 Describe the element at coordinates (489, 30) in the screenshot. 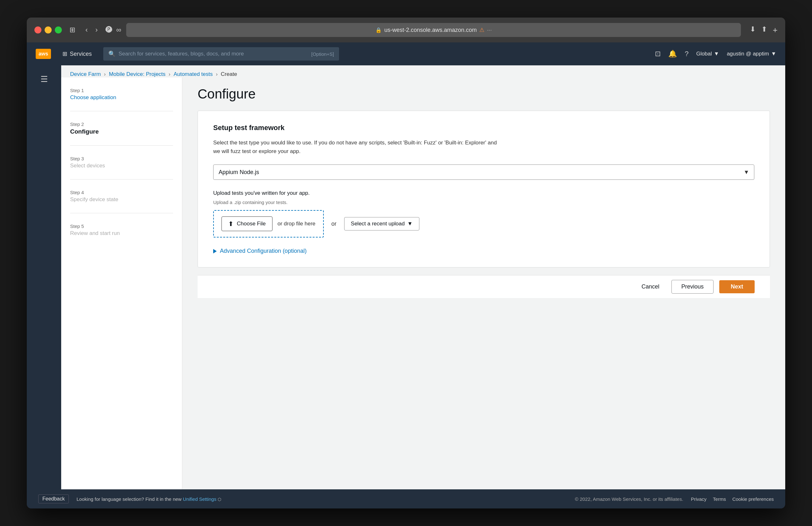

I see `more-icon: ···` at that location.